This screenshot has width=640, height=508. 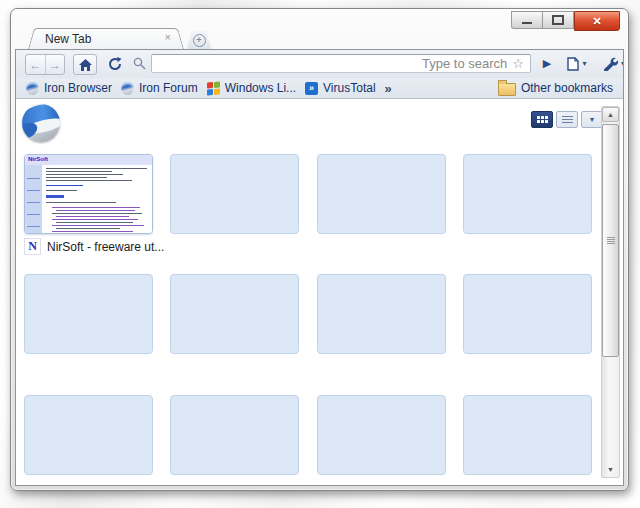 I want to click on bookmark-iron-forum: Iron Forum, so click(x=160, y=88).